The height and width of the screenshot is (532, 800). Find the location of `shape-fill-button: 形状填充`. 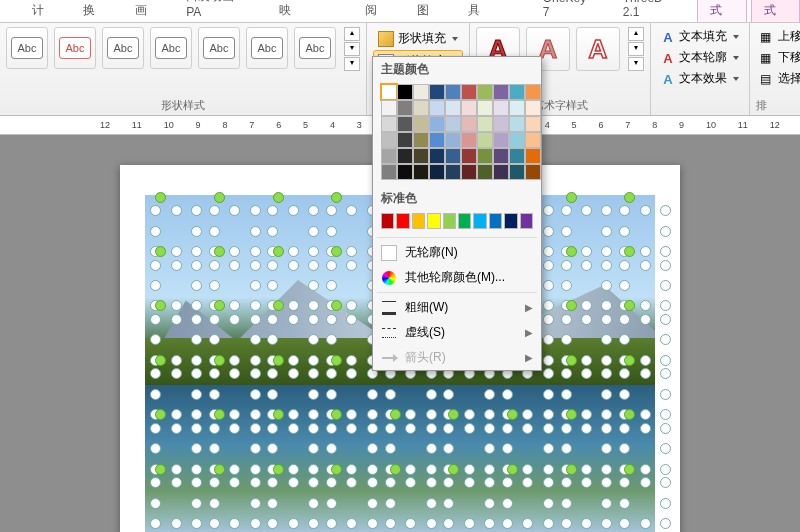

shape-fill-button: 形状填充 is located at coordinates (418, 38).